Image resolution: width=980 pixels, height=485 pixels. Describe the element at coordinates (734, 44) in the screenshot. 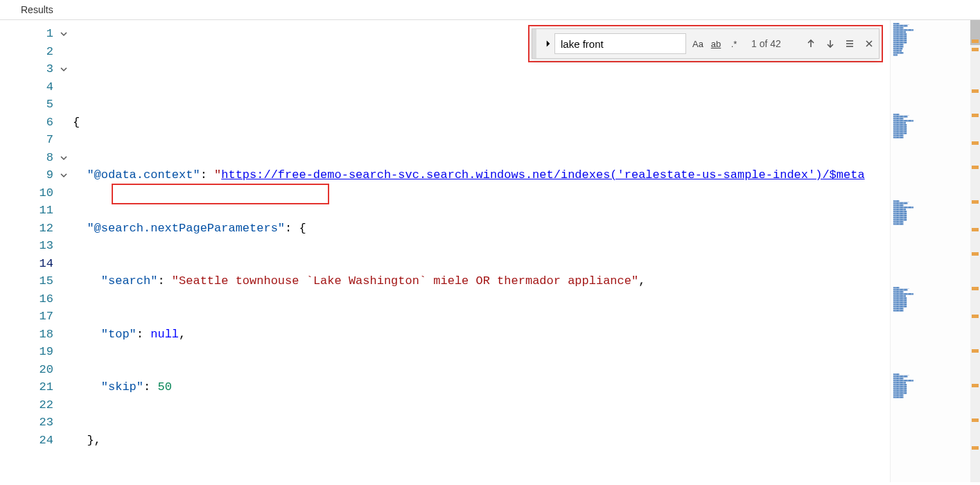

I see `regex-toggle: .*` at that location.